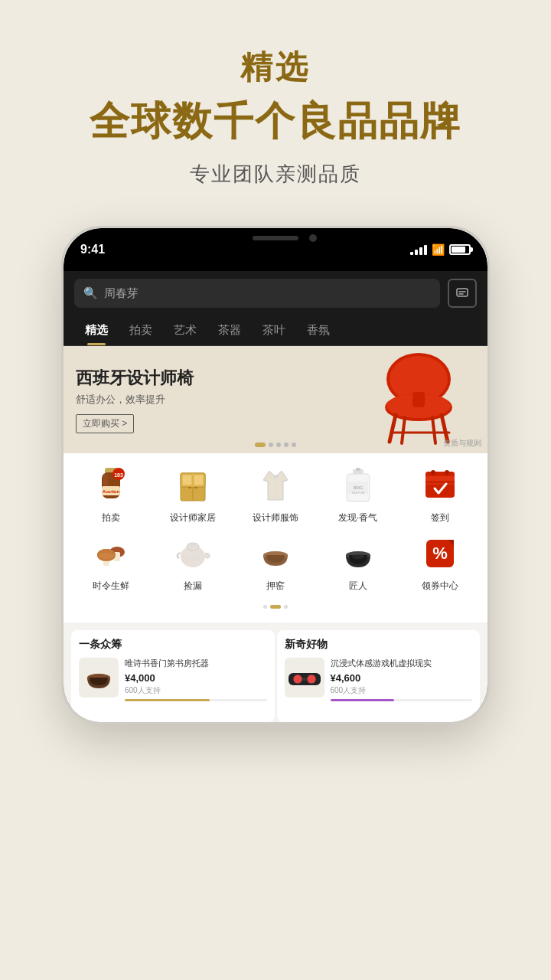 The height and width of the screenshot is (980, 551). Describe the element at coordinates (358, 562) in the screenshot. I see `category-artisan: 匠人` at that location.